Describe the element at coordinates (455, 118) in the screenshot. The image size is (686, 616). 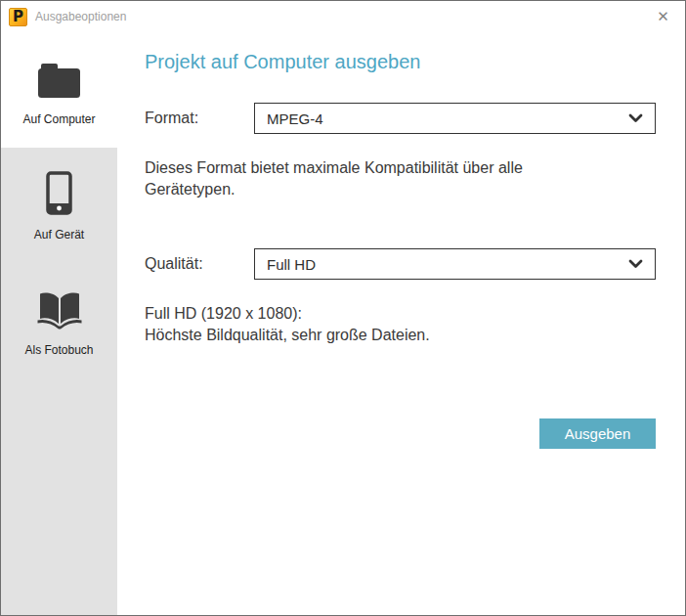
I see `format-dropdown: MPEG-4` at that location.